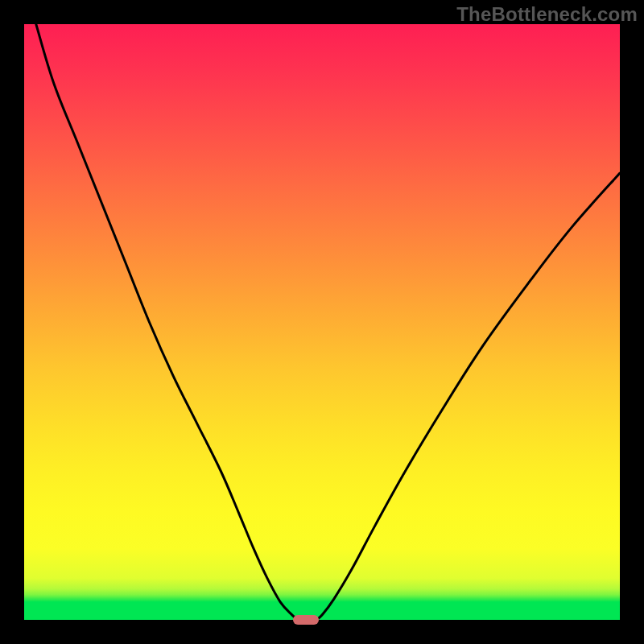  I want to click on watermark-text: TheBottleneck.com, so click(547, 14).